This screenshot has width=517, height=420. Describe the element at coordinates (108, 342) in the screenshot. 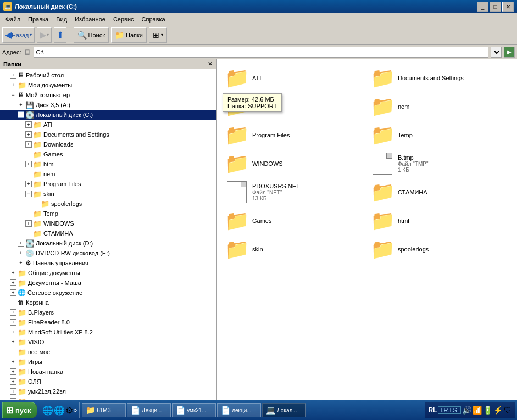

I see `tree-item-visio: + 📁 VISIO` at that location.